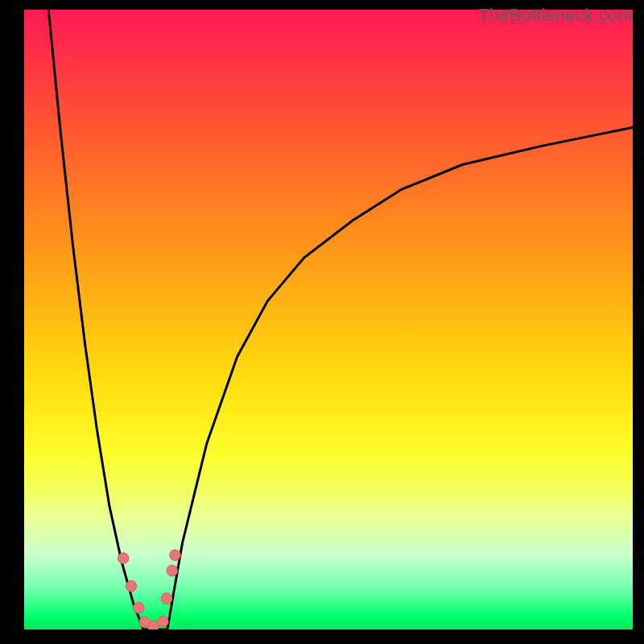 The height and width of the screenshot is (644, 644). Describe the element at coordinates (555, 15) in the screenshot. I see `watermark-text: TheBottleneck.com` at that location.